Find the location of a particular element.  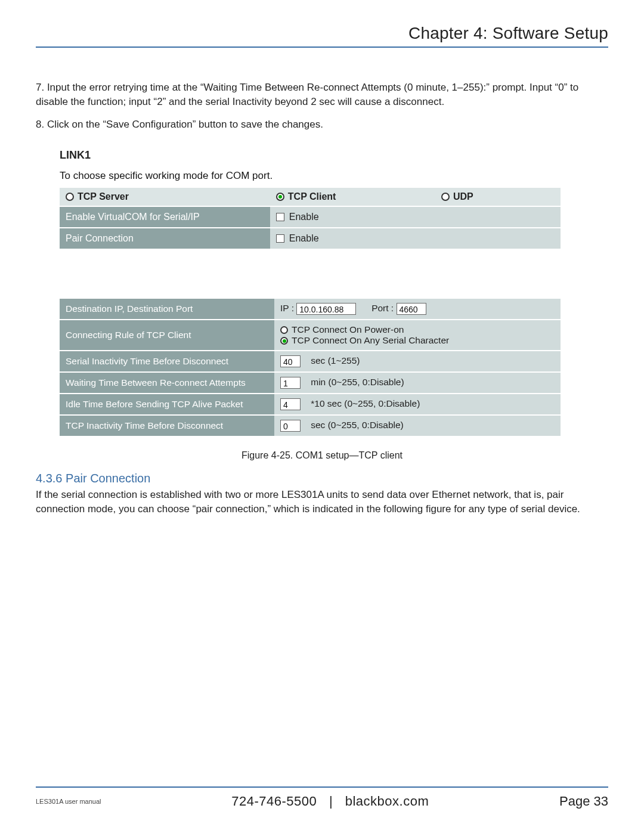

tcp-inact-label: TCP Inactivity Time Before Disconnect is located at coordinates (167, 426).